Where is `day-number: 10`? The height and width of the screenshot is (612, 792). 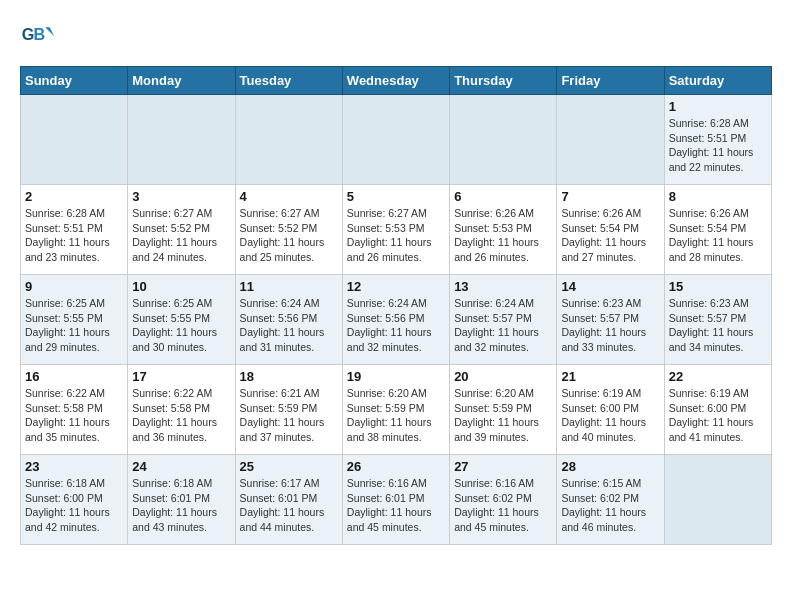
day-number: 10 is located at coordinates (181, 286).